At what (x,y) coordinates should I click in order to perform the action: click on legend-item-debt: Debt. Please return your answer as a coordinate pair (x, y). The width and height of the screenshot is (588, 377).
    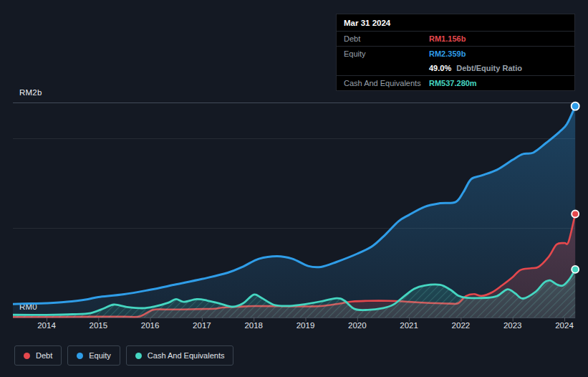
    Looking at the image, I should click on (38, 355).